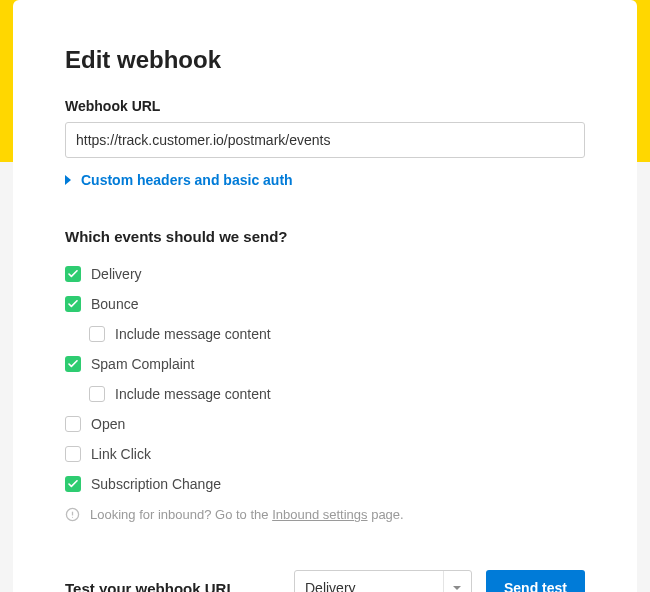  Describe the element at coordinates (247, 514) in the screenshot. I see `inbound-hint-text: Looking for inbound? Go to the Inbound s…` at that location.